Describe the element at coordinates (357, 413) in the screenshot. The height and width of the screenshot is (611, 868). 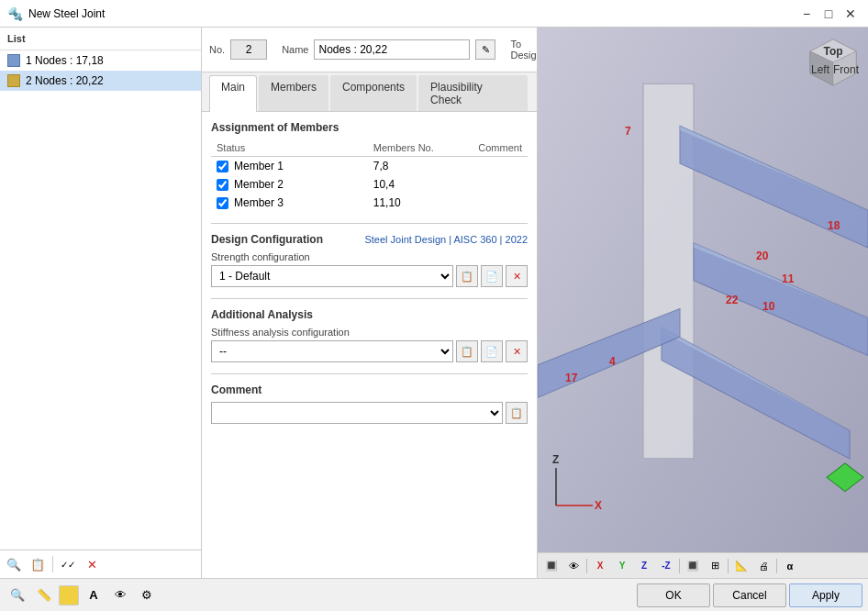
I see `comment-select` at that location.